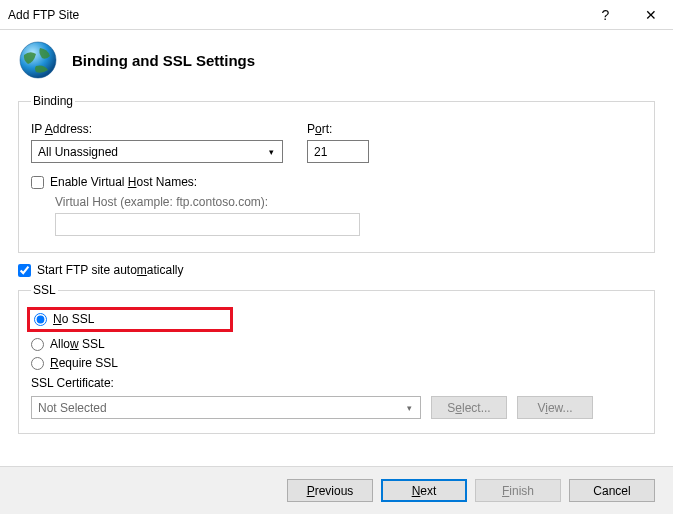 This screenshot has height=514, width=673. What do you see at coordinates (296, 15) in the screenshot?
I see `window-title: Add FTP Site` at bounding box center [296, 15].